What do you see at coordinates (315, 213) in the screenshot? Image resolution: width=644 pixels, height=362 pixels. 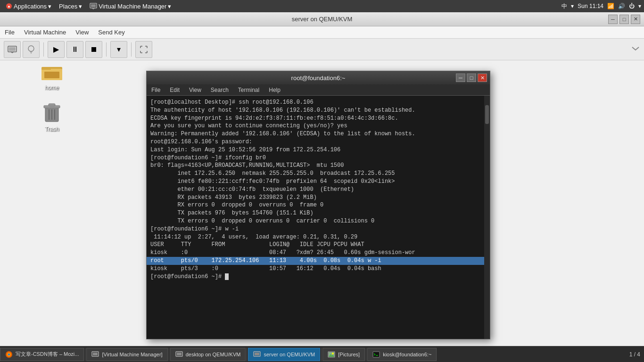 I see `term-line-14: TX packets 976 bytes 154760 (151.1 KiB)` at bounding box center [315, 213].